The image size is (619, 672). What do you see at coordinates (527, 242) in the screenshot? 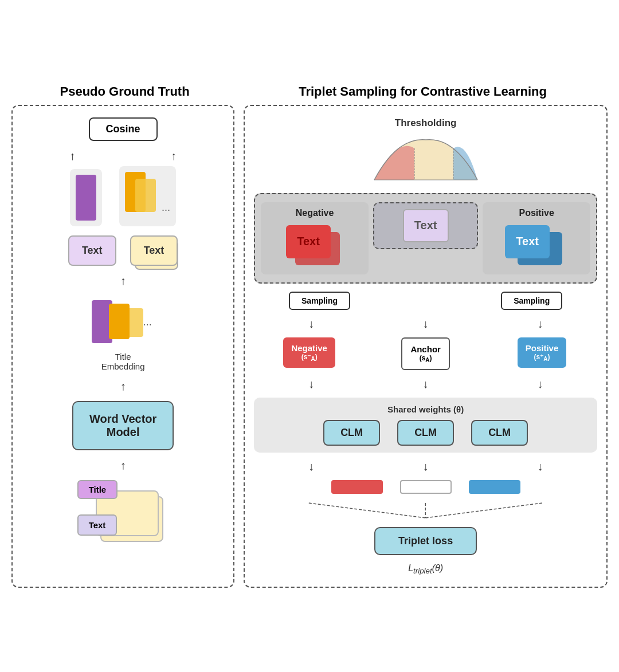
I see `blue-text-fg: Text` at bounding box center [527, 242].